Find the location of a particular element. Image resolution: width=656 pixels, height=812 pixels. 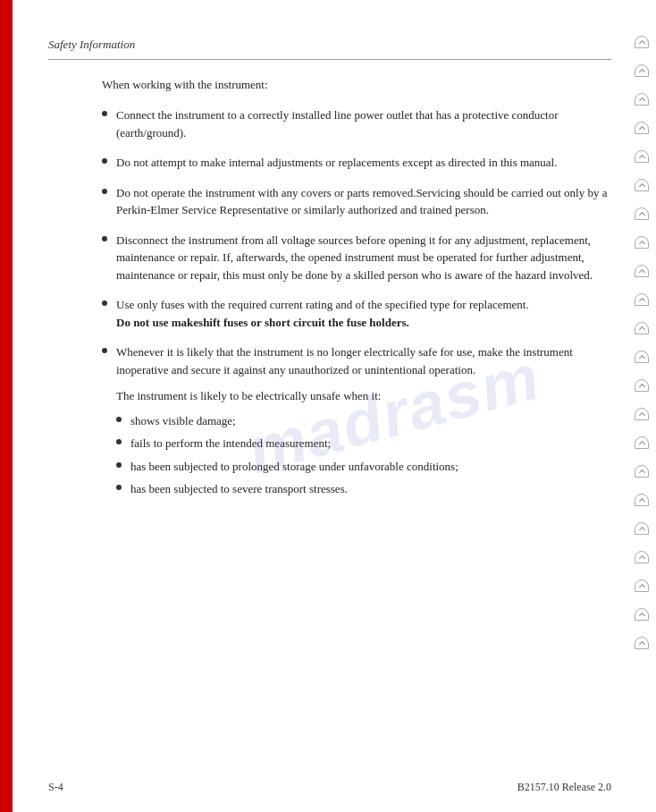

sub-bullet-text-4: has been subjected to severe transport s… is located at coordinates (240, 489).